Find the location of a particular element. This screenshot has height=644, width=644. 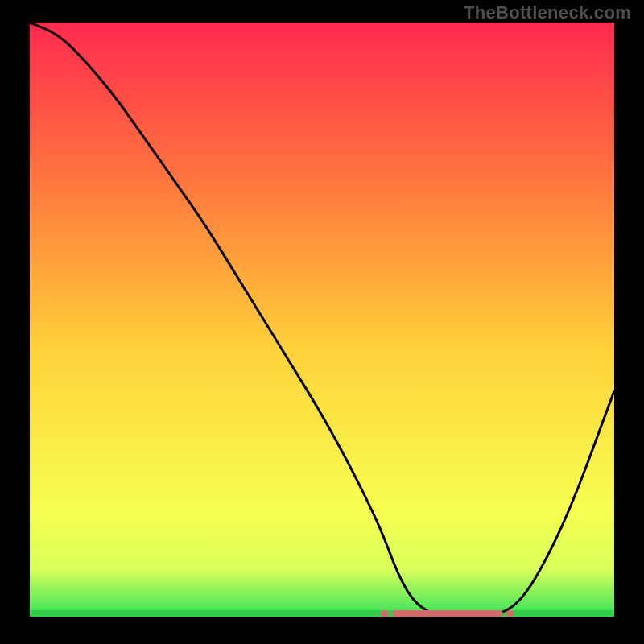

highlight-segment-main is located at coordinates (448, 613).